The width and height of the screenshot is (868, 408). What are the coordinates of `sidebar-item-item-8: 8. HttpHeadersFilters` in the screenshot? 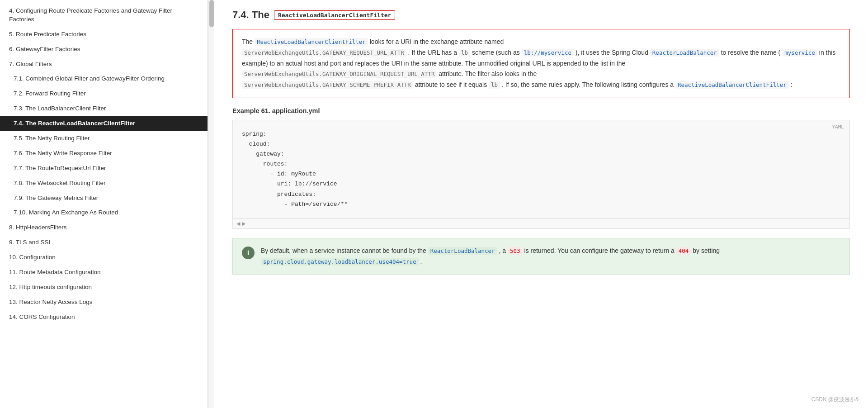 It's located at (104, 228).